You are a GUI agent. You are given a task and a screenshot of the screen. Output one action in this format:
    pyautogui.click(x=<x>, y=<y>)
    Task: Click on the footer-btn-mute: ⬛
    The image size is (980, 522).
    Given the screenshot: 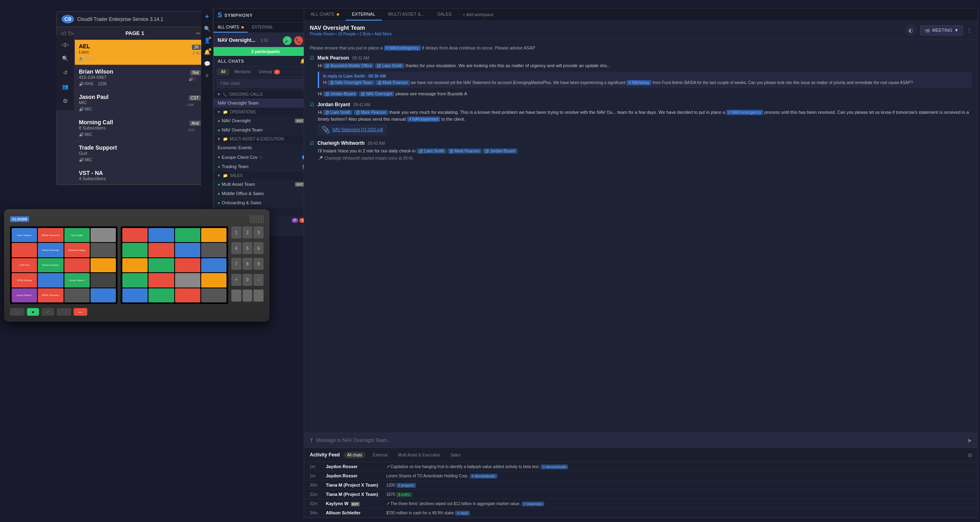 What is the action you would take?
    pyautogui.click(x=64, y=312)
    